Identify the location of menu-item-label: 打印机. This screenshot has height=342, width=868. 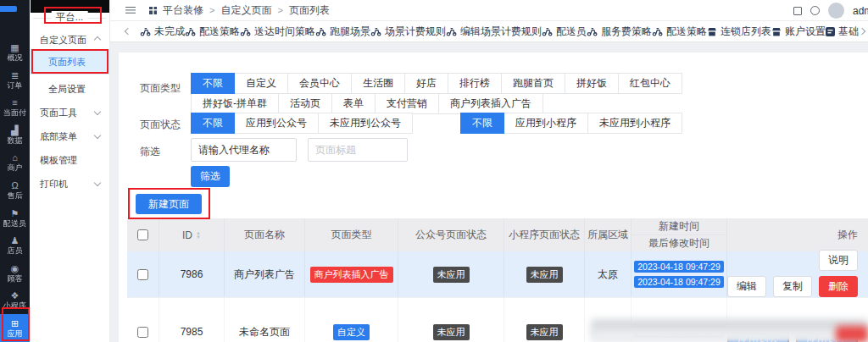
(54, 185).